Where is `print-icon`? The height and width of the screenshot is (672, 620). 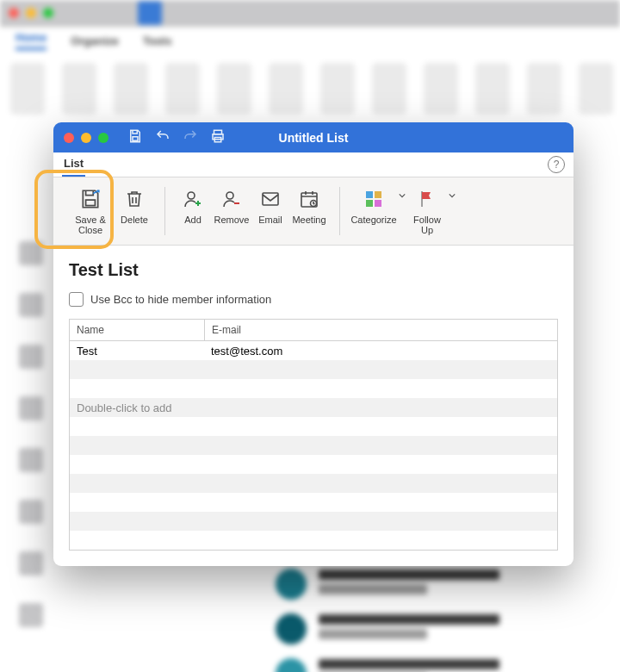
print-icon is located at coordinates (218, 138).